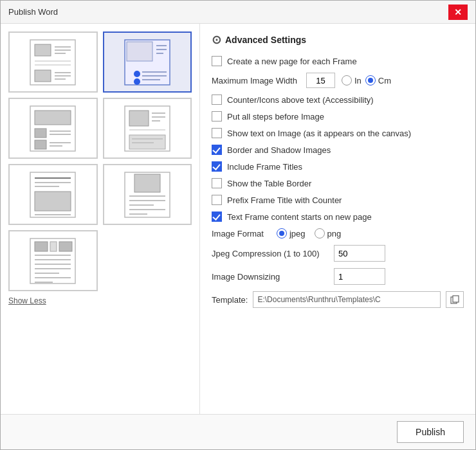  I want to click on image-format-row: Image Format jpeg png, so click(338, 233).